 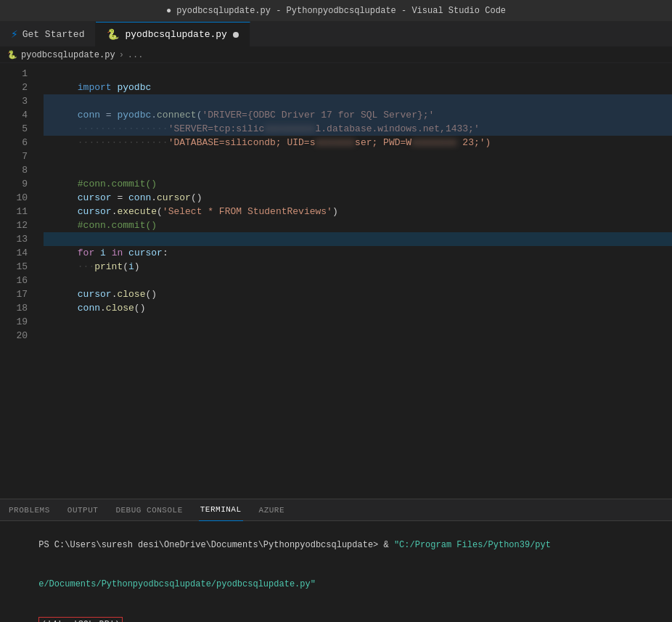 I want to click on ln-7: 7, so click(x=18, y=157).